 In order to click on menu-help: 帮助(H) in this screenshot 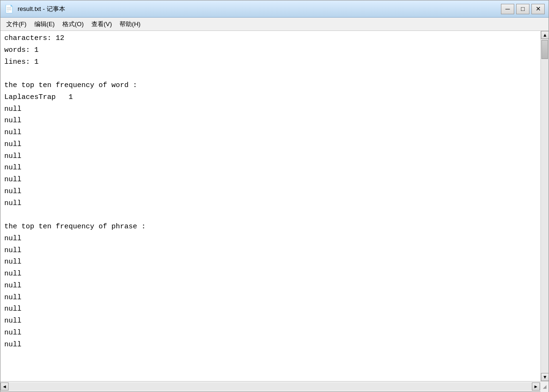, I will do `click(130, 24)`.